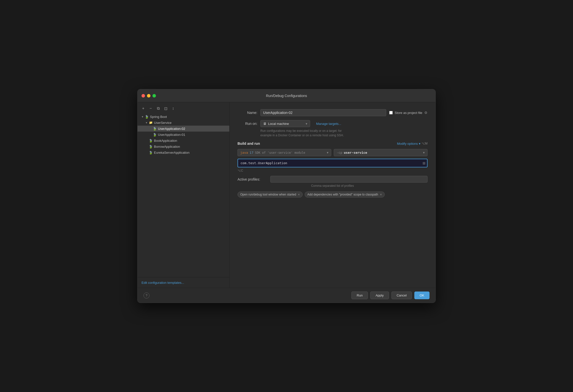 The height and width of the screenshot is (392, 573). I want to click on sidebar-item-book-app: 🍃 BookApplication, so click(184, 141).